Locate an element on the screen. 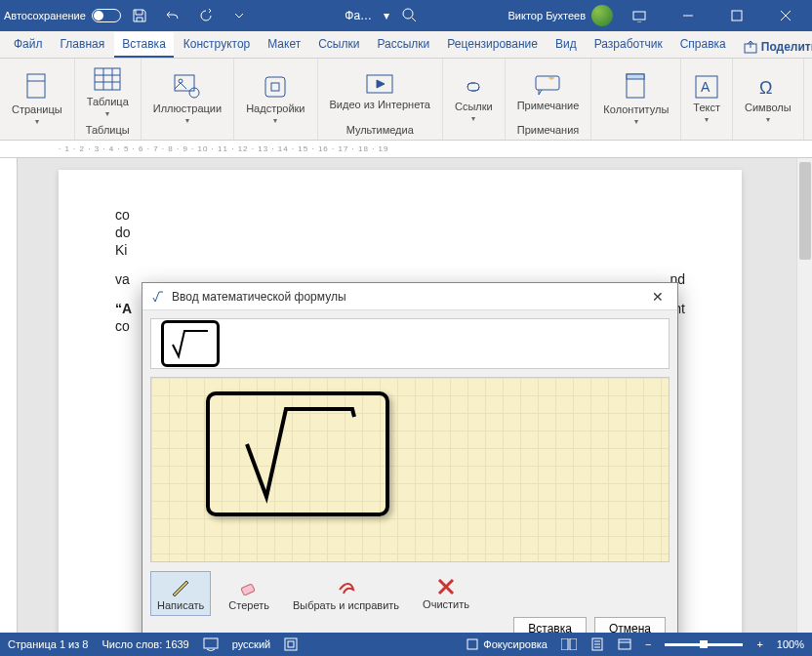  qat-customize-icon is located at coordinates (239, 16).